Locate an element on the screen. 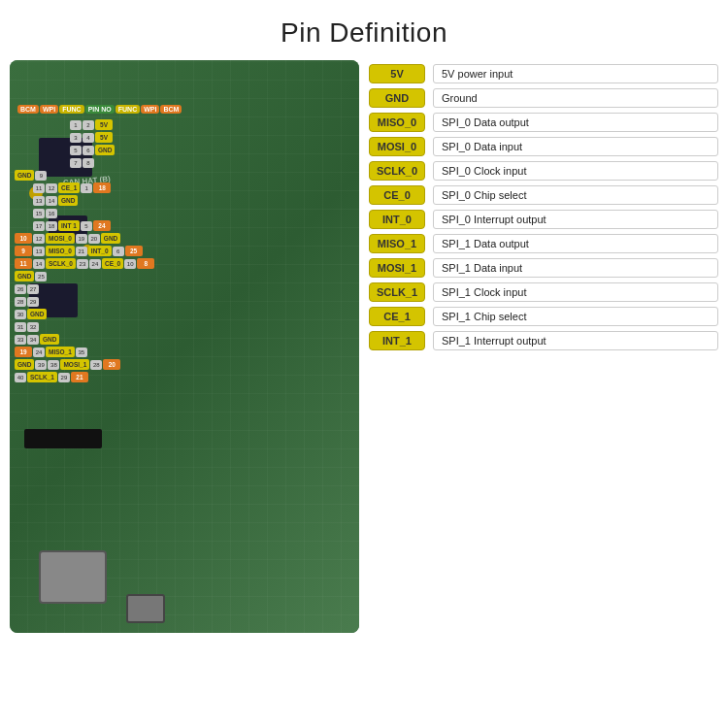 This screenshot has width=728, height=728. pcb-pin-row-5: GND 9 is located at coordinates (84, 175).